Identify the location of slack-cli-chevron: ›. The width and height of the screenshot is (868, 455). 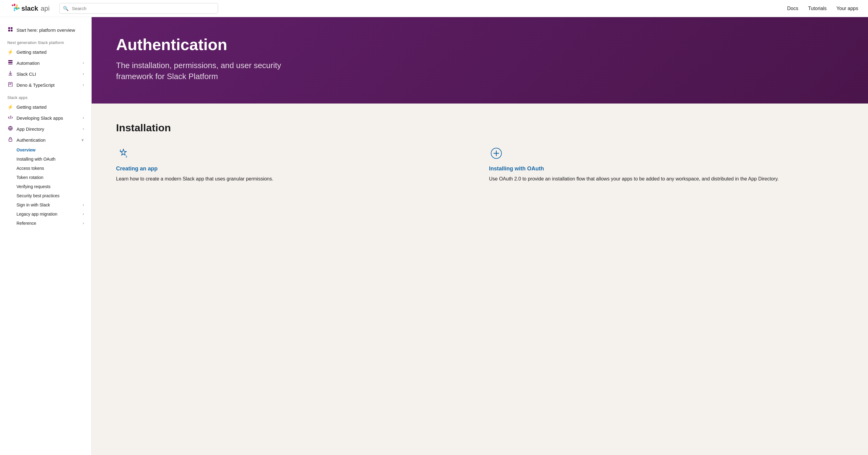
(84, 74).